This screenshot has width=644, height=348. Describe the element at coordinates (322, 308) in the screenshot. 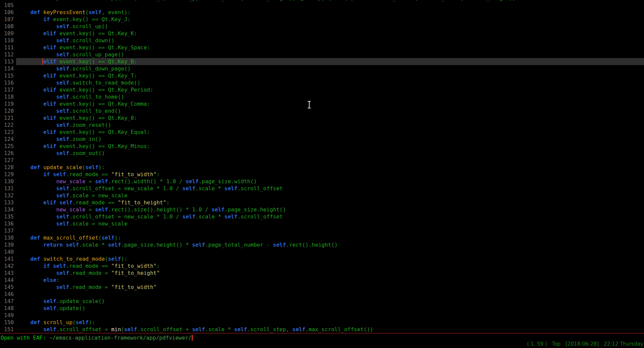

I see `code-line: 148 self.update()` at that location.